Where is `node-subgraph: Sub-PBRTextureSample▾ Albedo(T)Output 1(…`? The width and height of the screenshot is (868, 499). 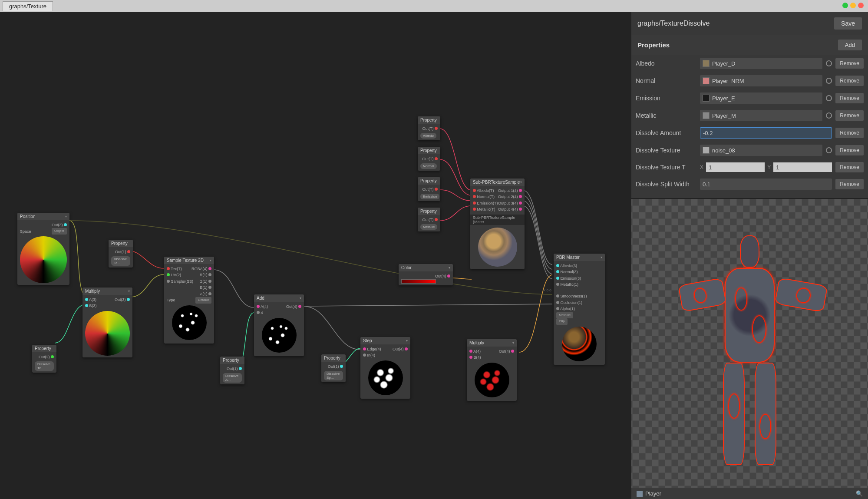 node-subgraph: Sub-PBRTextureSample▾ Albedo(T)Output 1(… is located at coordinates (498, 224).